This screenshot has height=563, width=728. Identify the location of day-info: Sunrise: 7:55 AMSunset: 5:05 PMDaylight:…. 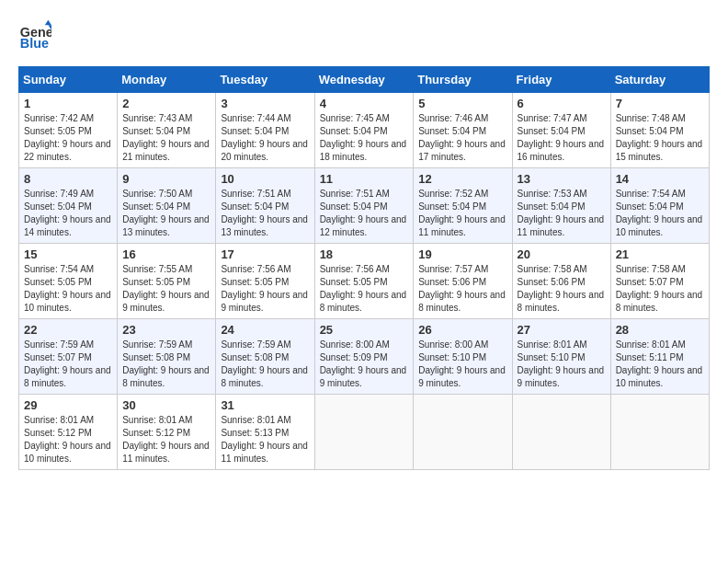
(165, 289).